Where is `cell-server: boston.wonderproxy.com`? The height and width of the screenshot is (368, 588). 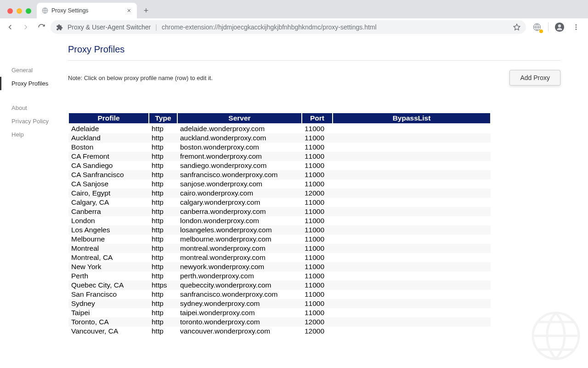
cell-server: boston.wonderproxy.com is located at coordinates (240, 147).